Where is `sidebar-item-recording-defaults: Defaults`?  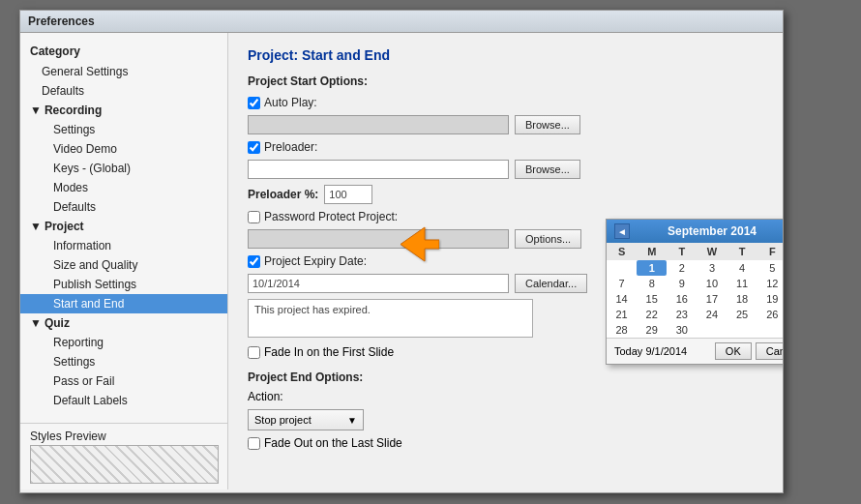 sidebar-item-recording-defaults: Defaults is located at coordinates (124, 207).